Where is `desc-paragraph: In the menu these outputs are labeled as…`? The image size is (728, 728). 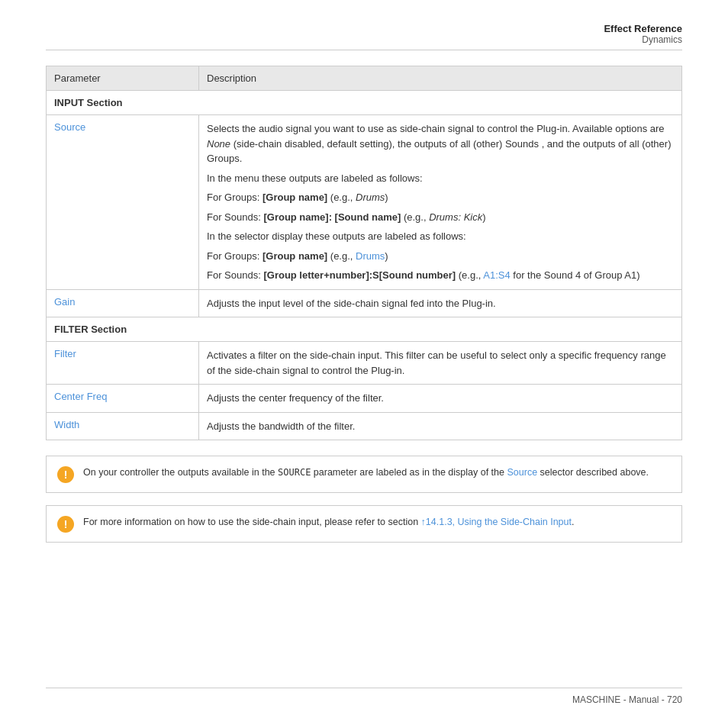 desc-paragraph: In the menu these outputs are labeled as… is located at coordinates (440, 179).